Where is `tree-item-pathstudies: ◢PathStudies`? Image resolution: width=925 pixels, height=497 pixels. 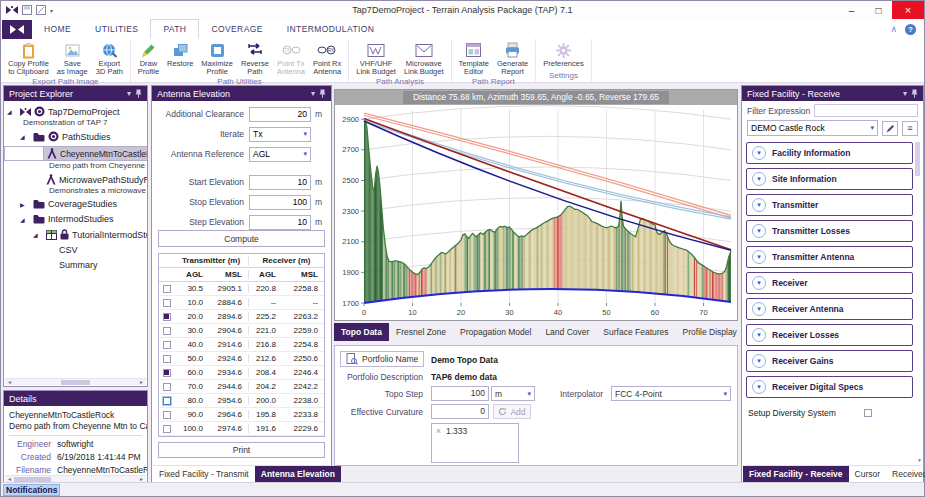
tree-item-pathstudies: ◢PathStudies is located at coordinates (76, 136).